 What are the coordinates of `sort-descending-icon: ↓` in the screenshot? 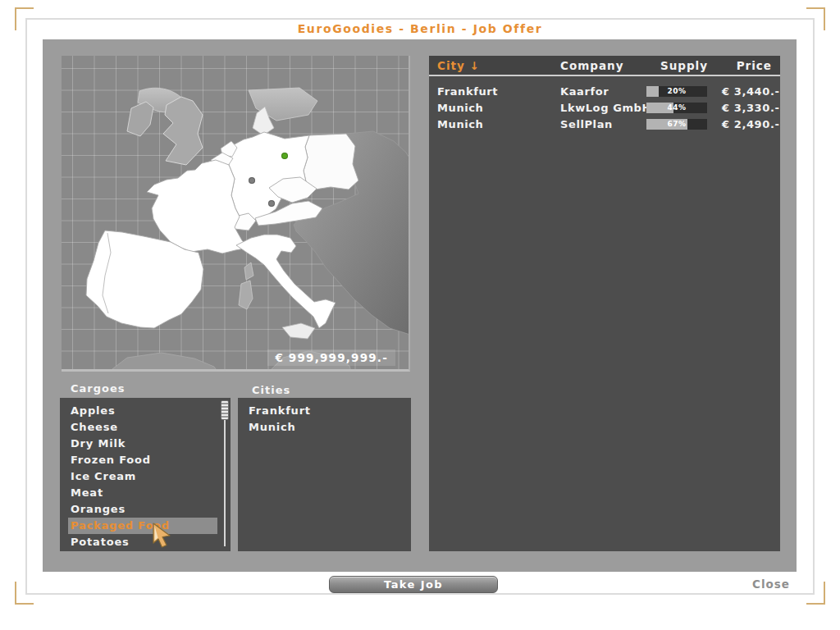 It's located at (475, 66).